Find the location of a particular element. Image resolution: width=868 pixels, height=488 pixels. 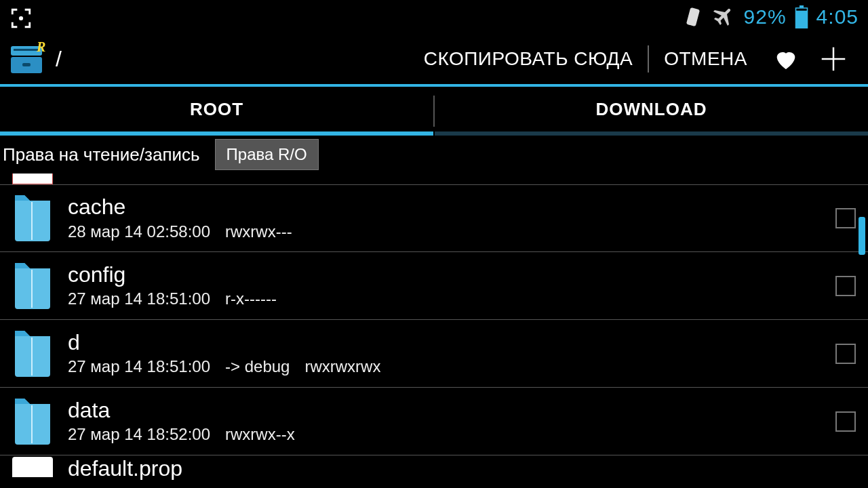

file-permissions: rwxrwxrwx is located at coordinates (342, 367).